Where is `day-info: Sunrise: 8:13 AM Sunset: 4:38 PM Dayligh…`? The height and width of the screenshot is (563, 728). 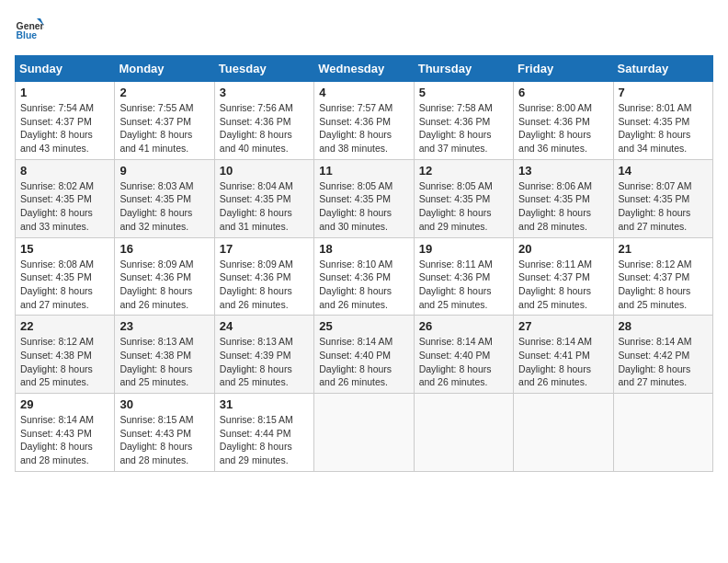
day-info: Sunrise: 8:13 AM Sunset: 4:38 PM Dayligh… is located at coordinates (164, 362).